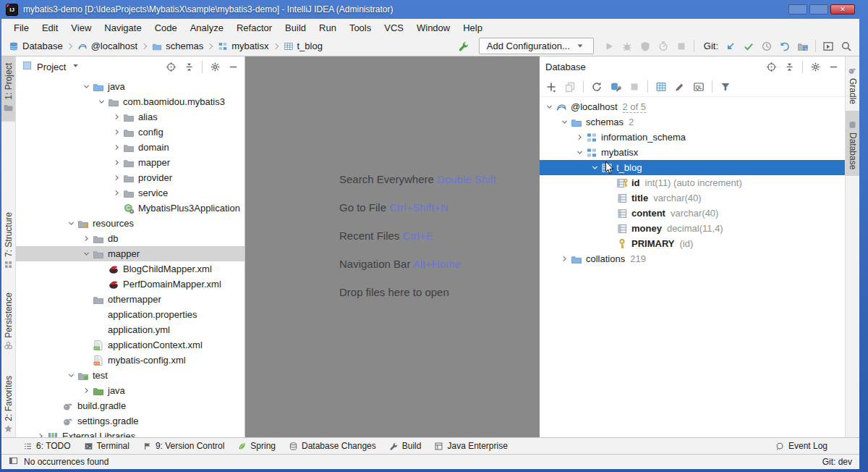 The height and width of the screenshot is (472, 868). Describe the element at coordinates (130, 239) in the screenshot. I see `project-tree-item-db: db` at that location.